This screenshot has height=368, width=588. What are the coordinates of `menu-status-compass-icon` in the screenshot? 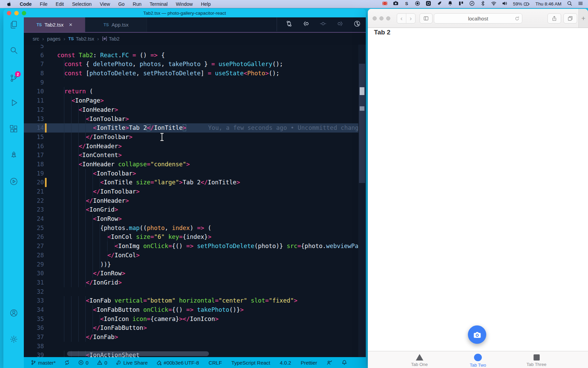 It's located at (472, 4).